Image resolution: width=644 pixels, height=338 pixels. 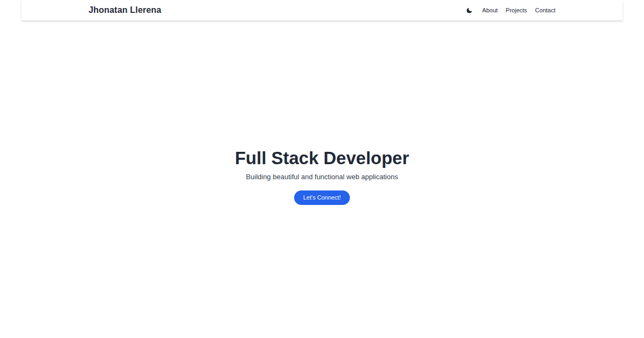 I want to click on hero-title: Full Stack Developer, so click(x=322, y=158).